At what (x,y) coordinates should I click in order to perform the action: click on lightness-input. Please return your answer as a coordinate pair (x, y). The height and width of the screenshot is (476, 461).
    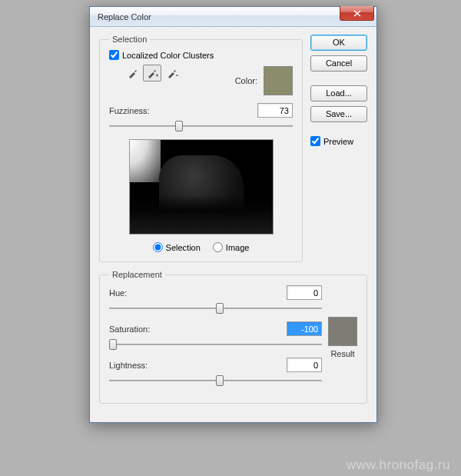
    Looking at the image, I should click on (304, 364).